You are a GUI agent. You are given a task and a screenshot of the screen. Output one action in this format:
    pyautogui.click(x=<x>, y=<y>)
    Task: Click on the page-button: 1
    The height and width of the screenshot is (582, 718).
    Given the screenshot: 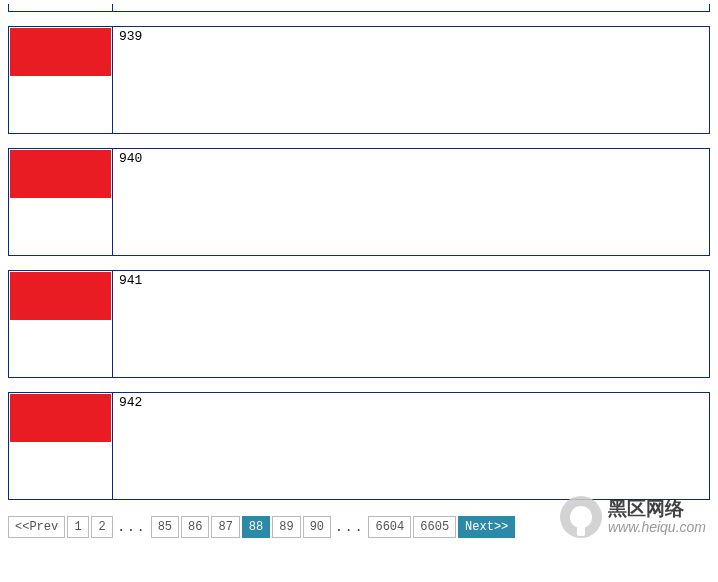 What is the action you would take?
    pyautogui.click(x=78, y=527)
    